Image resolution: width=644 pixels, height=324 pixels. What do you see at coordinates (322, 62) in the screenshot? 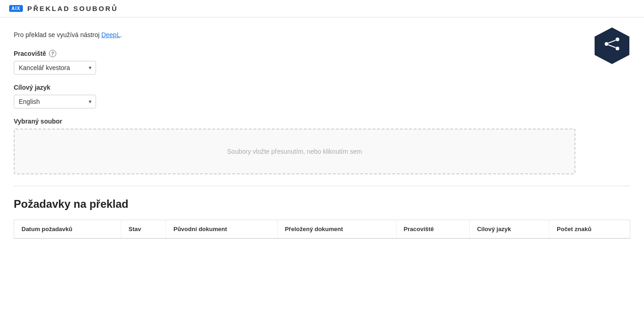
I see `workspace-field-group: Pracoviště ? Kancelář kvestora ▾` at bounding box center [322, 62].